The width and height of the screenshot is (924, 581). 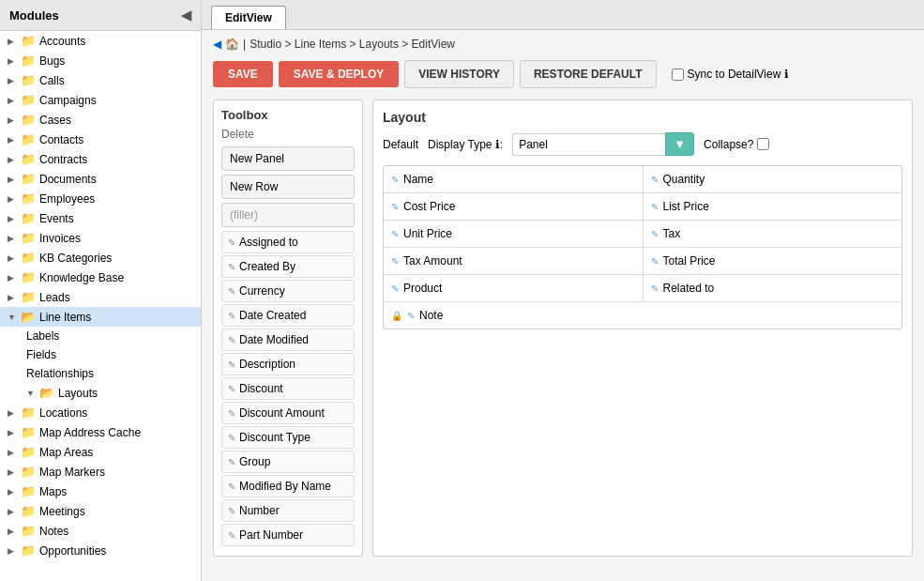 I want to click on sidebar-item-opportunities: ▶ 📁 Opportunities, so click(x=100, y=550).